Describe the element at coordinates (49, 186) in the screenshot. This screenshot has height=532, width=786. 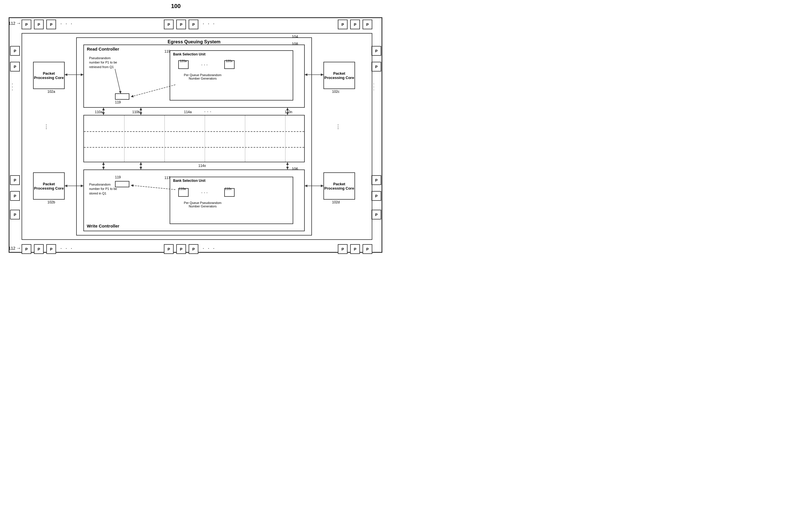
I see `ppc-102b: Packet Processing Core` at that location.